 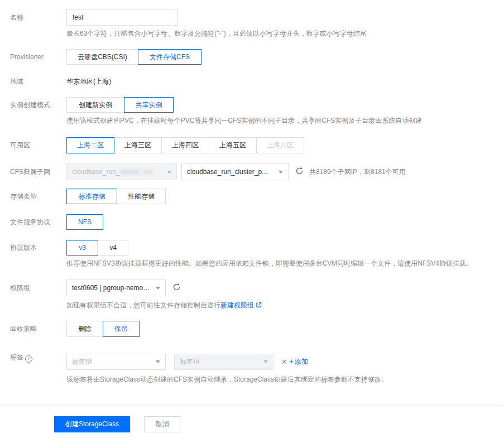 What do you see at coordinates (233, 145) in the screenshot?
I see `zone-option-shanghai-5: 上海五区` at bounding box center [233, 145].